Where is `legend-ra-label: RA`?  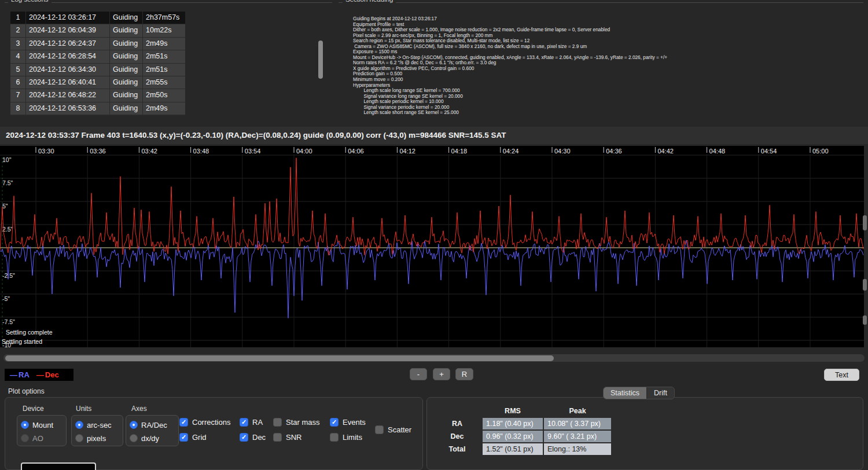 legend-ra-label: RA is located at coordinates (24, 375).